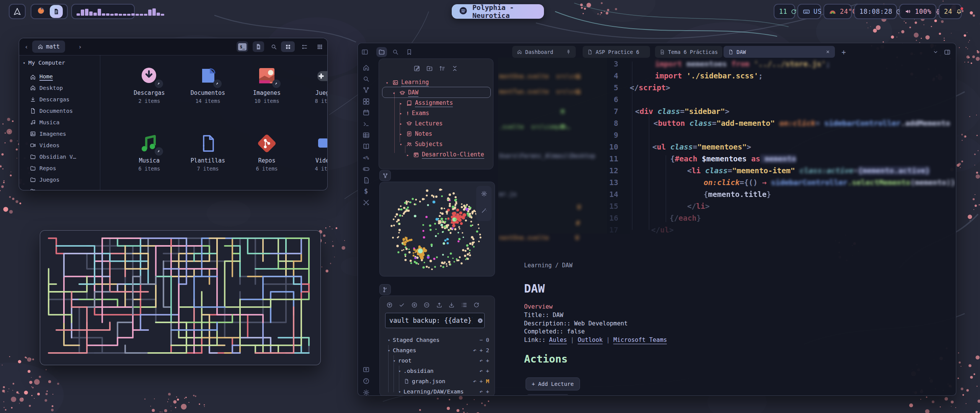  I want to click on note-breadcrumb: Learning / DAW, so click(548, 265).